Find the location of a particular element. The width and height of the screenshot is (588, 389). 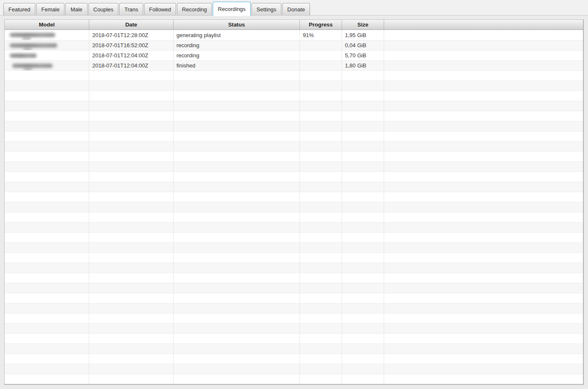

column-header-progress: Progress is located at coordinates (321, 24).